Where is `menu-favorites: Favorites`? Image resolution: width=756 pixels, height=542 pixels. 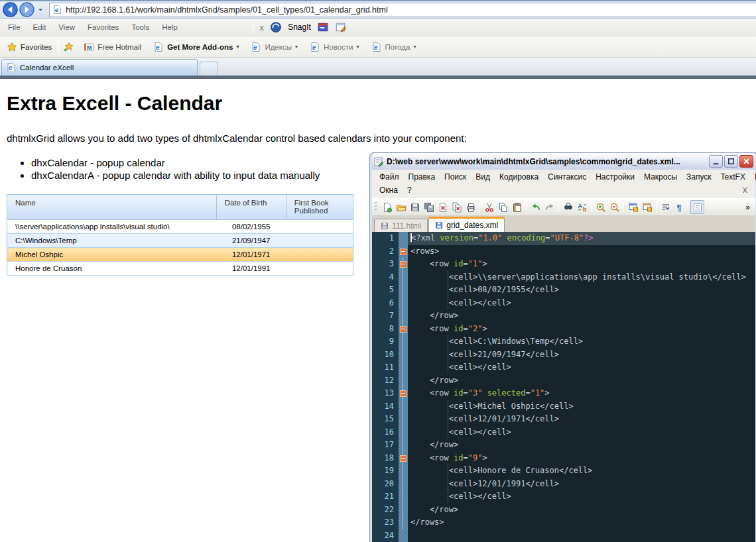 menu-favorites: Favorites is located at coordinates (105, 27).